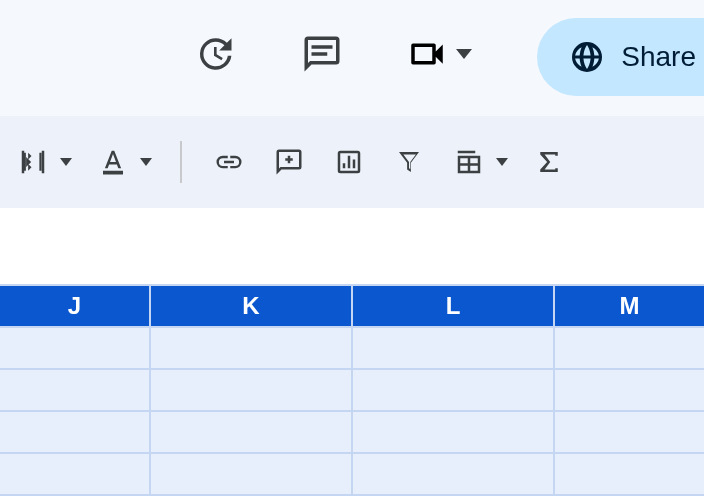  I want to click on text-color-icon, so click(113, 162).